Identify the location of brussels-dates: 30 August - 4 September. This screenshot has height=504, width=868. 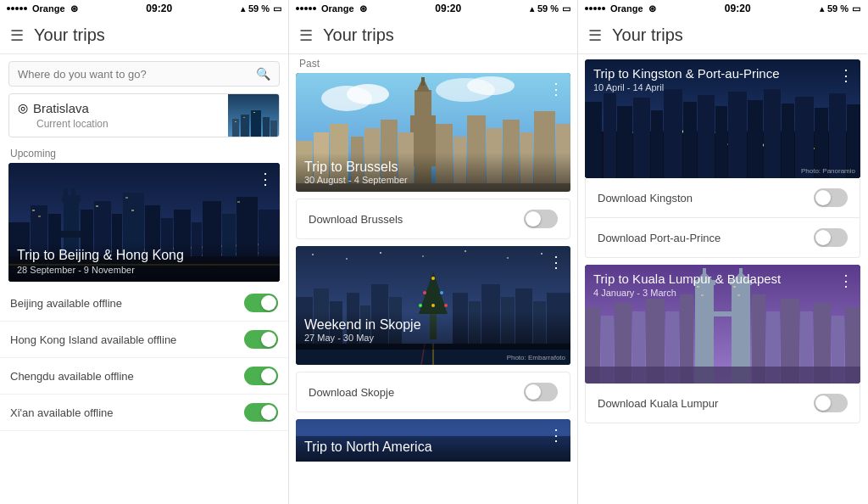
(433, 180).